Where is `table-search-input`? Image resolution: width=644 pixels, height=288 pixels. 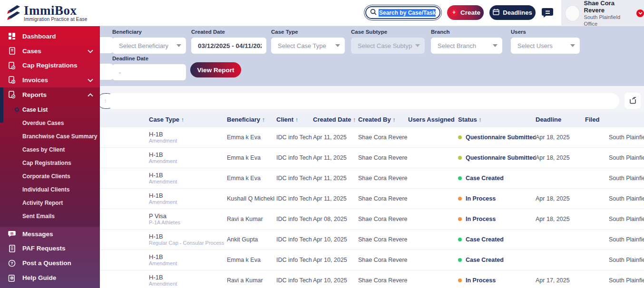 table-search-input is located at coordinates (362, 101).